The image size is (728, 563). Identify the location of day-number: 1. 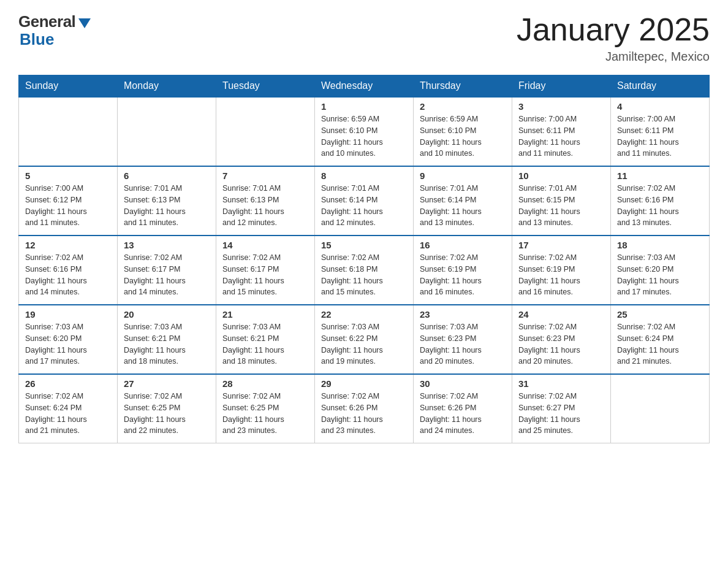
(364, 107).